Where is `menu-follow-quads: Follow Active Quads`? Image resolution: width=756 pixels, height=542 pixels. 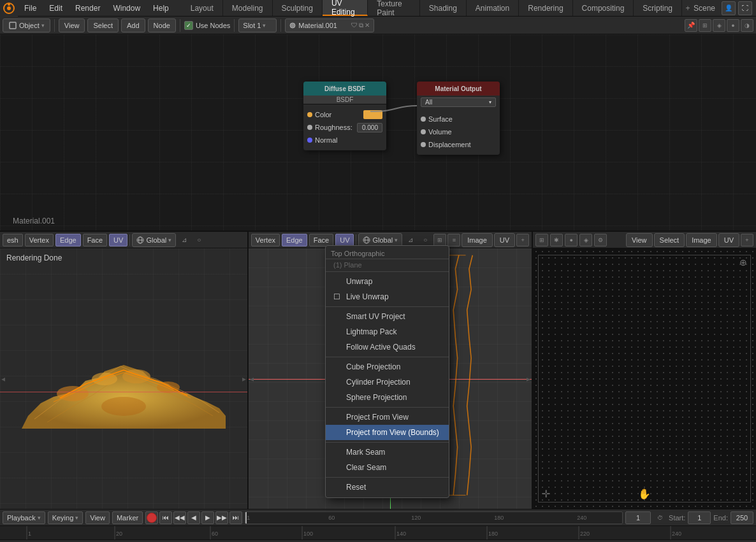 menu-follow-quads: Follow Active Quads is located at coordinates (388, 347).